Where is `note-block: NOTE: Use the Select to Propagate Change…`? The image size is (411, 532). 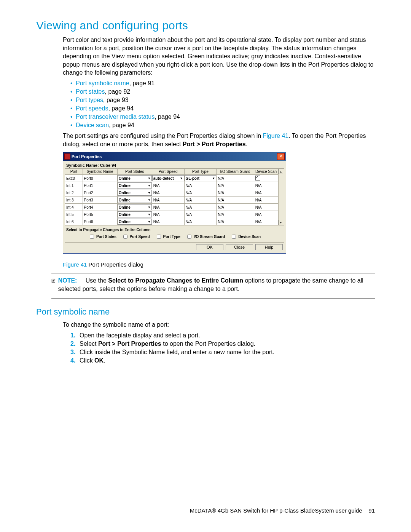
note-block: NOTE: Use the Select to Propagate Change… is located at coordinates (213, 285).